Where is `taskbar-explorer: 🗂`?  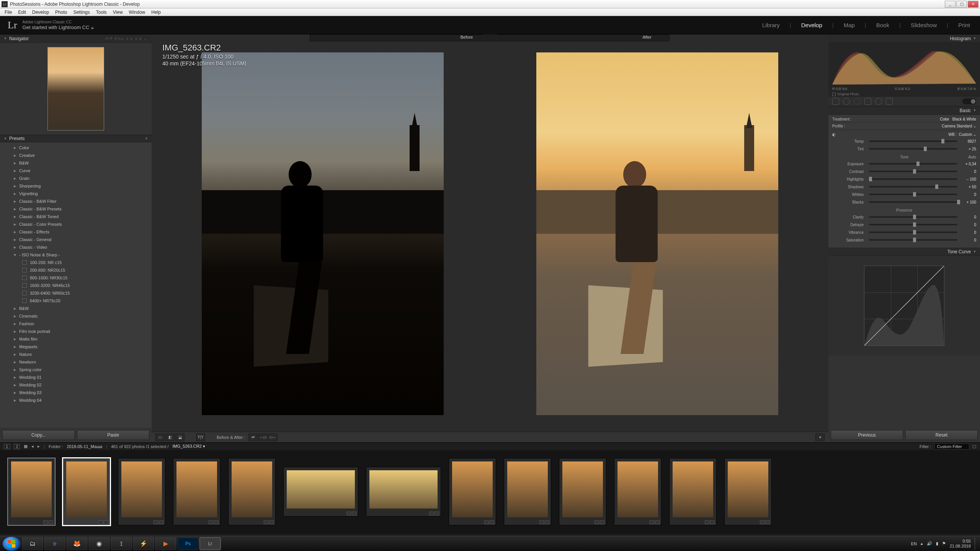
taskbar-explorer: 🗂 is located at coordinates (33, 544).